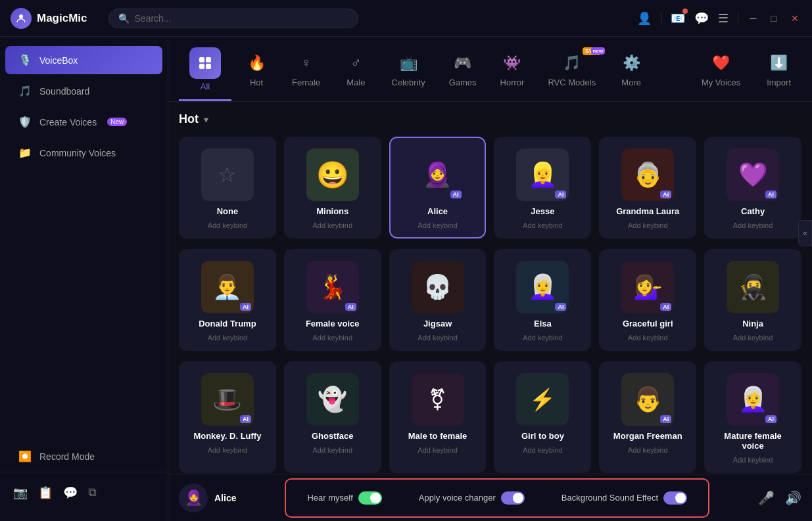 The image size is (812, 521). I want to click on voice-card-graceful-girl: 💁‍♀️ AI Graceful girl Add keybind, so click(648, 300).